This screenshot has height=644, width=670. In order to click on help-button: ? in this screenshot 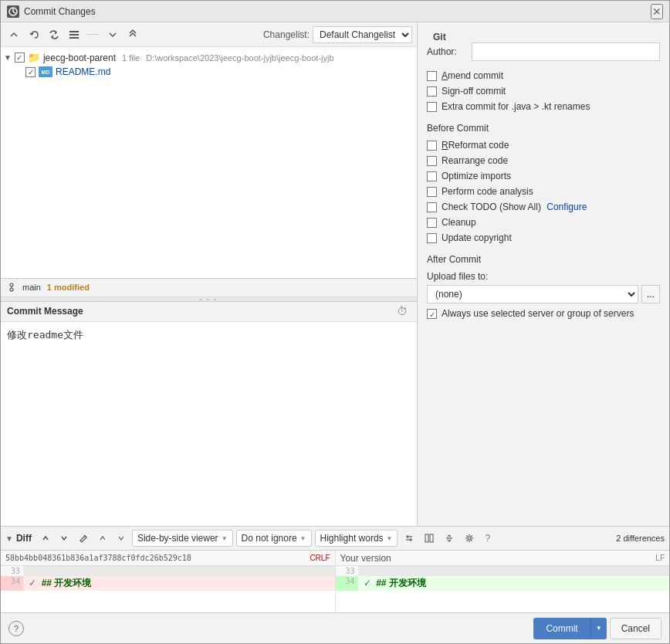, I will do `click(16, 629)`.